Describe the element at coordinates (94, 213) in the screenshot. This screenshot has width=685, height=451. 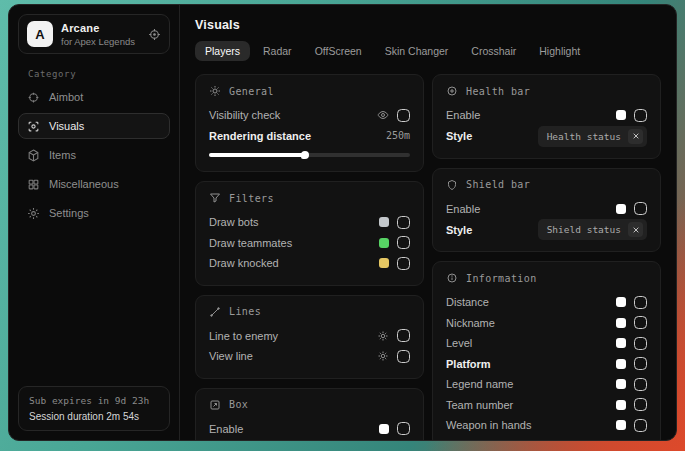
I see `sidebar-item-settings: Settings` at that location.